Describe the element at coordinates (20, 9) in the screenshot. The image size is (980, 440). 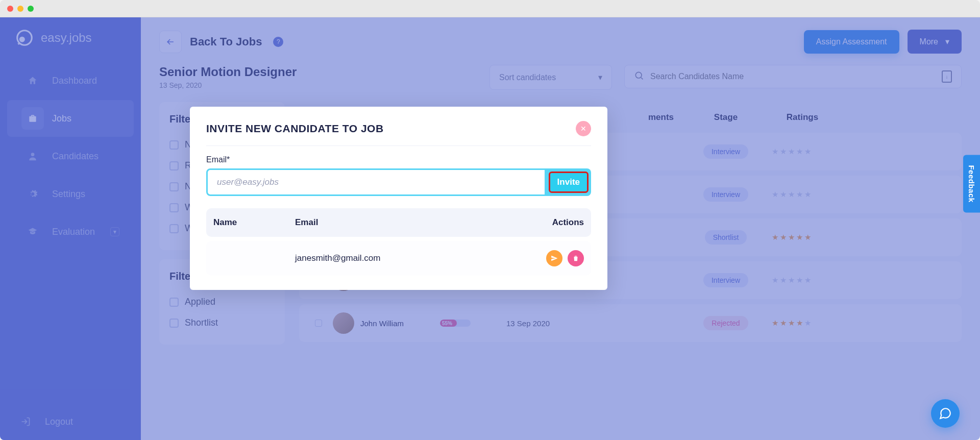
I see `mac-minimize-dot` at that location.